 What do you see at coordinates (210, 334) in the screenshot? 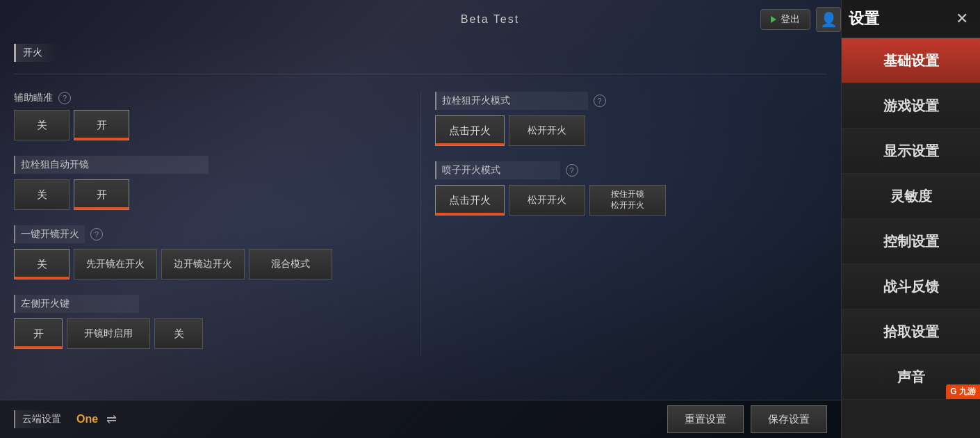
I see `left-fire-buttons: 开 开镜时启用 关` at bounding box center [210, 334].